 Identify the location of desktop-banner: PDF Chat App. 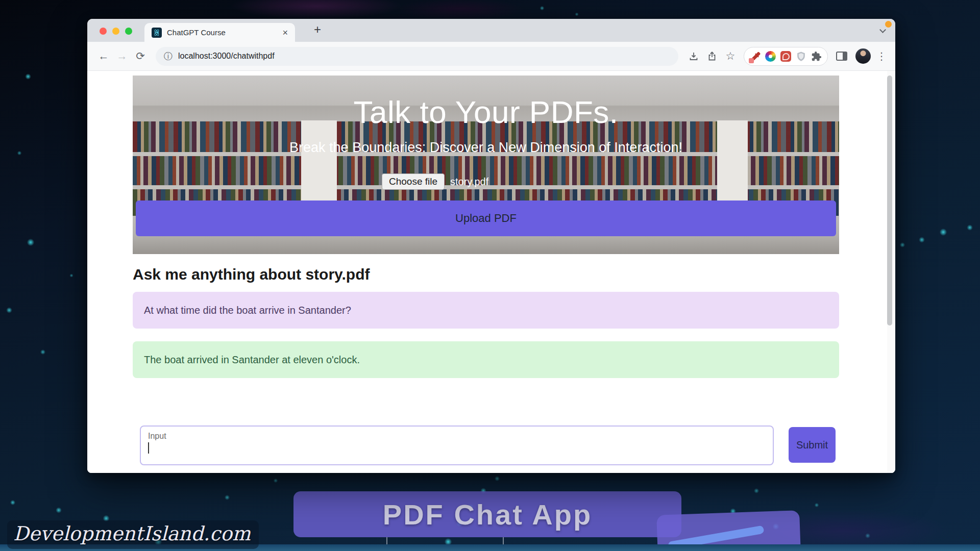
(487, 514).